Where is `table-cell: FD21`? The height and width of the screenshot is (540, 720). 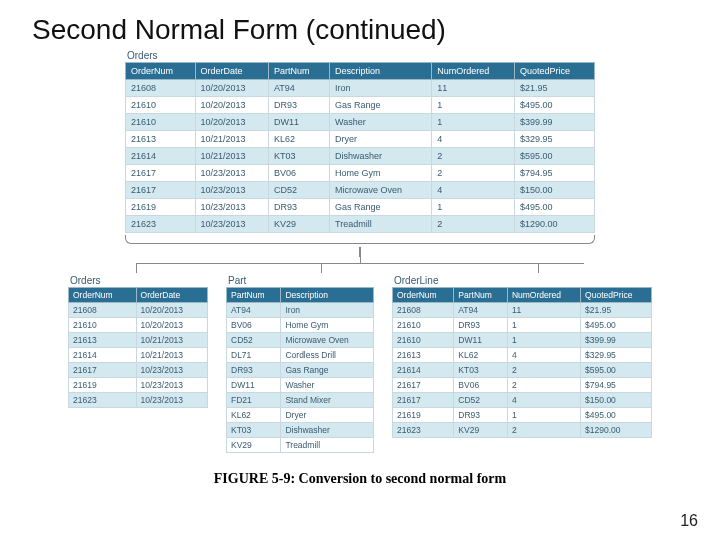
table-cell: FD21 is located at coordinates (254, 400).